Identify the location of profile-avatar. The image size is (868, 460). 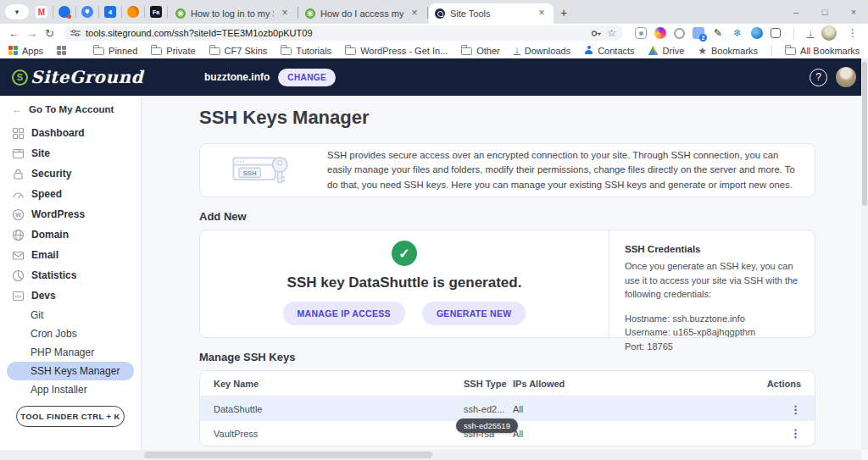
(829, 33).